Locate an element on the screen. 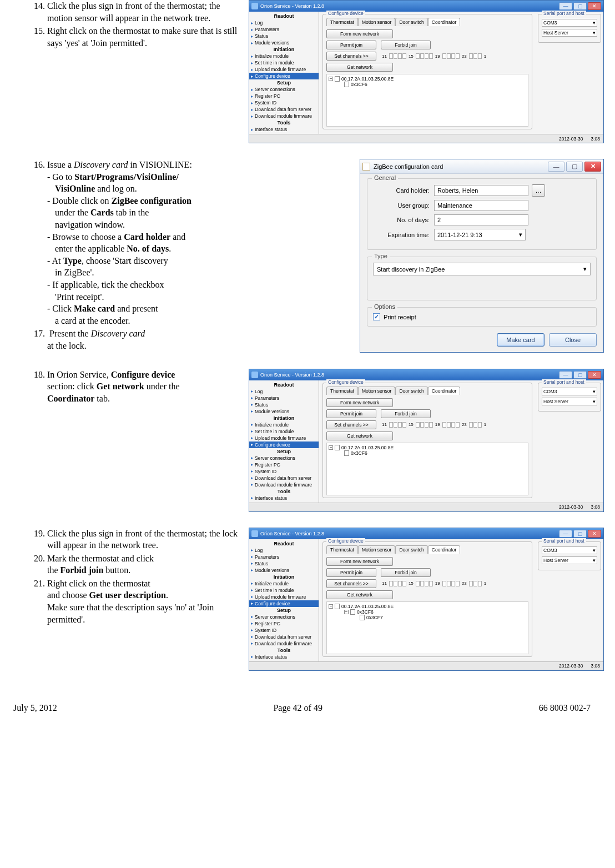 Image resolution: width=615 pixels, height=868 pixels. tree-child-2: 0x3CF7 is located at coordinates (375, 618).